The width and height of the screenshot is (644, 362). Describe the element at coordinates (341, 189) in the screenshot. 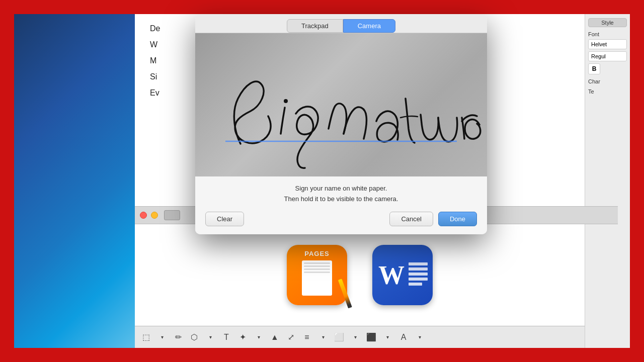

I see `instruction-line1: Sign your name on white paper.` at that location.